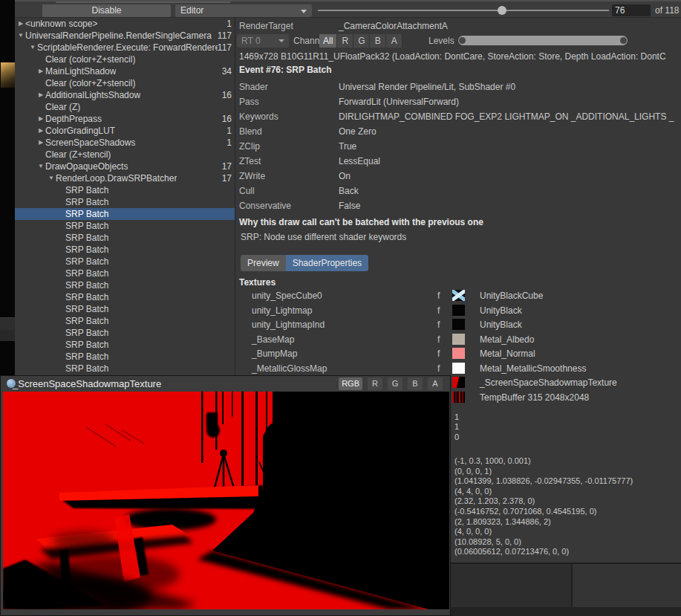  Describe the element at coordinates (226, 383) in the screenshot. I see `preview-titlebar: _ScreenSpaceShadowmapTexture RGBRGBA` at that location.